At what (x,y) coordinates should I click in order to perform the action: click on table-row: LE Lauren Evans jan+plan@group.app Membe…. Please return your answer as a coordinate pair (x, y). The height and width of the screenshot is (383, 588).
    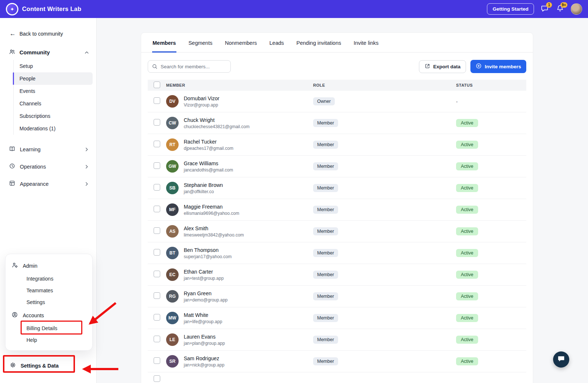
    Looking at the image, I should click on (337, 340).